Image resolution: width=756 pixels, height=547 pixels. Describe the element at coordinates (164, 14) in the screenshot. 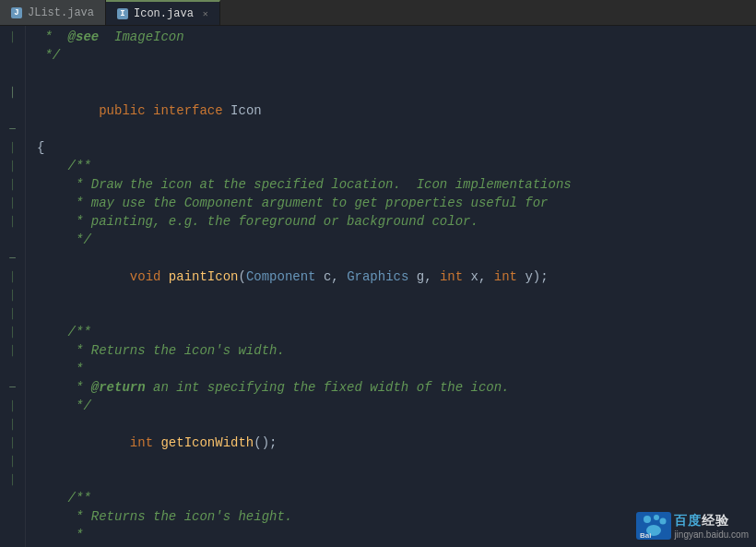

I see `tab-label-icon: Icon.java` at that location.